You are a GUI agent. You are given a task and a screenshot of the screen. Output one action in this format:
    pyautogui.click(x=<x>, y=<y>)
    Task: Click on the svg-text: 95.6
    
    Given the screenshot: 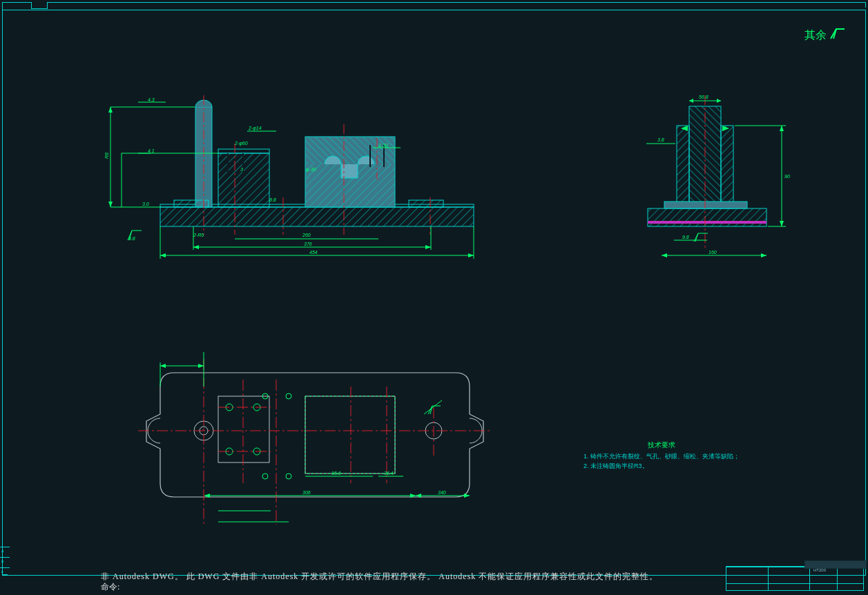 What is the action you would take?
    pyautogui.click(x=336, y=474)
    